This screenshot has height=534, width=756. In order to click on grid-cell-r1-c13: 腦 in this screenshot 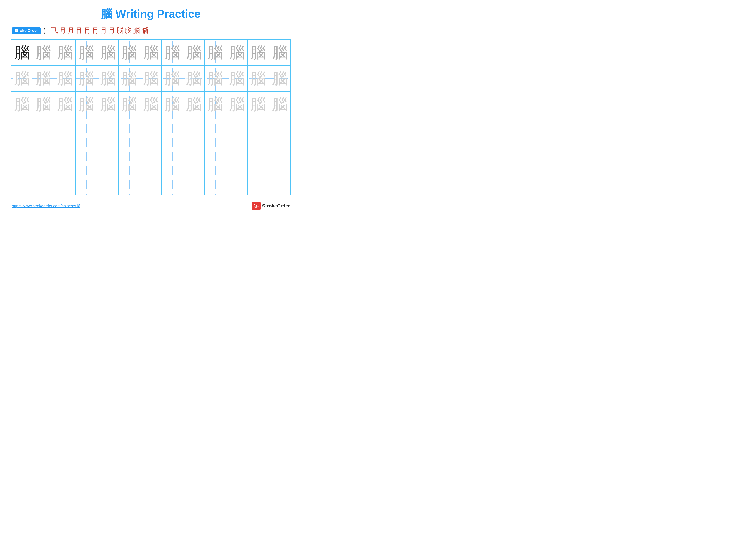, I will do `click(280, 53)`.